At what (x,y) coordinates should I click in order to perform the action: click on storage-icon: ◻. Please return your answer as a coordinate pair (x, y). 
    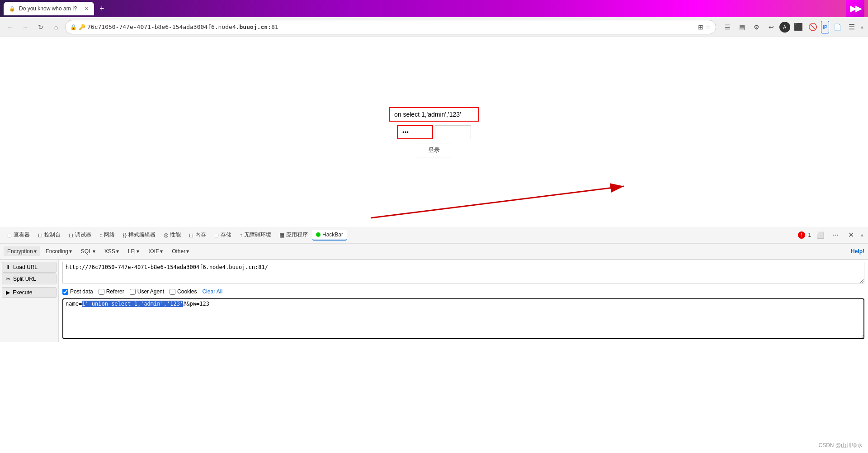
    Looking at the image, I should click on (217, 235).